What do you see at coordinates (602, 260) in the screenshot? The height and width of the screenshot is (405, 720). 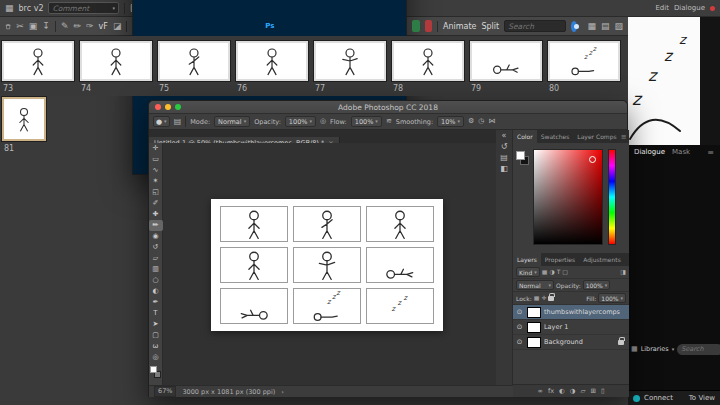 I see `tab-adjustments: Adjustments` at bounding box center [602, 260].